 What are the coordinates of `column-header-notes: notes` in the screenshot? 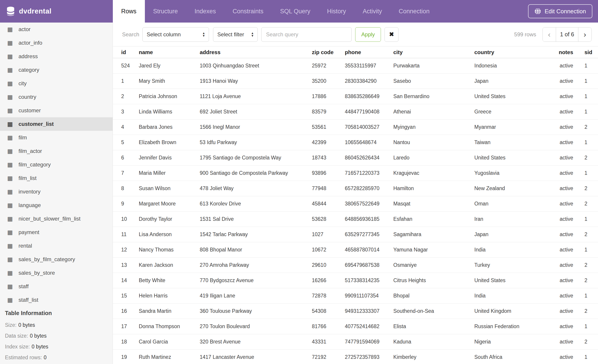 It's located at (565, 52).